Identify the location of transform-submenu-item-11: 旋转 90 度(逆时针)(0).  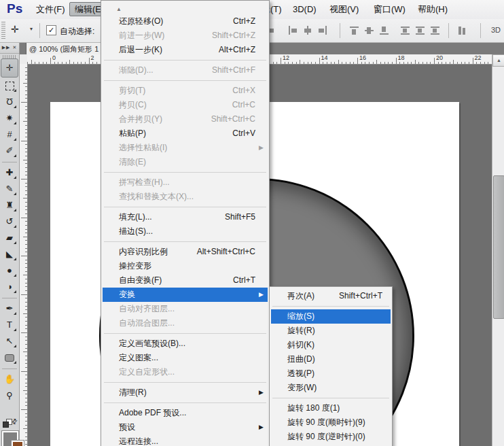
(331, 436).